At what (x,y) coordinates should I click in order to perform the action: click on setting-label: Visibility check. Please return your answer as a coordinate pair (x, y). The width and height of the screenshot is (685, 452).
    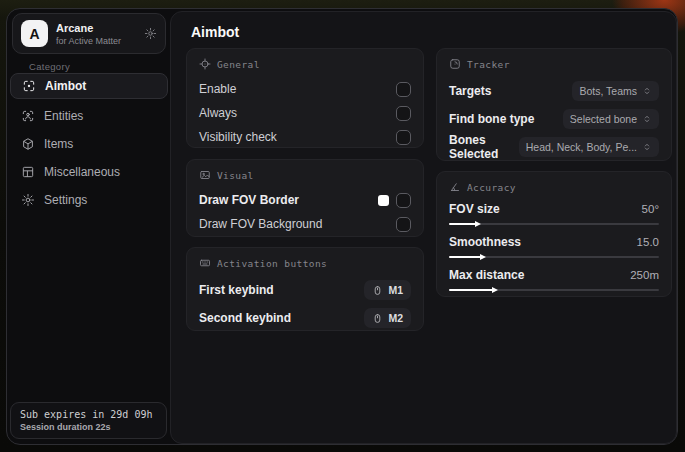
    Looking at the image, I should click on (238, 137).